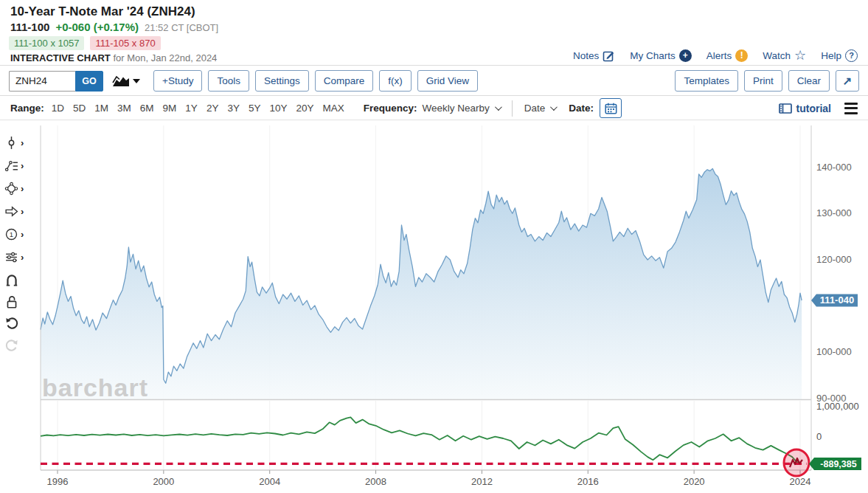 The width and height of the screenshot is (868, 493). Describe the element at coordinates (17, 142) in the screenshot. I see `cursor-tool-button: ›` at that location.